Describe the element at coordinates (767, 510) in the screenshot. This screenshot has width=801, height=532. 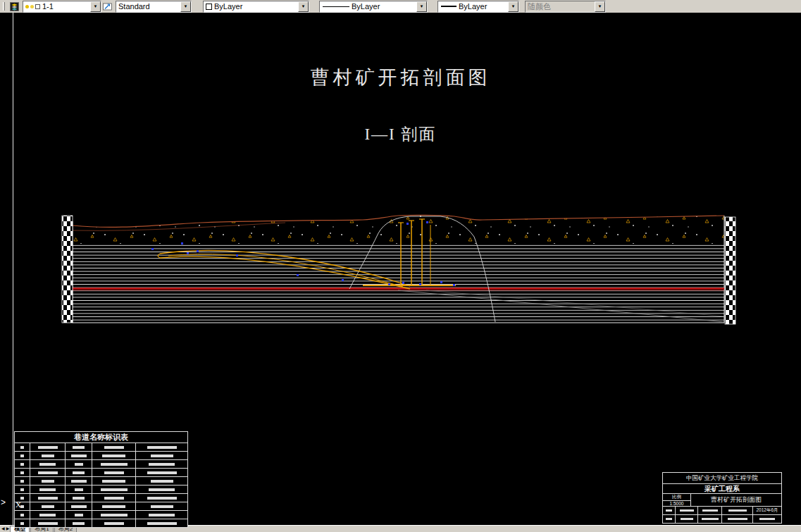
I see `title-block-date: 2012年6月` at that location.